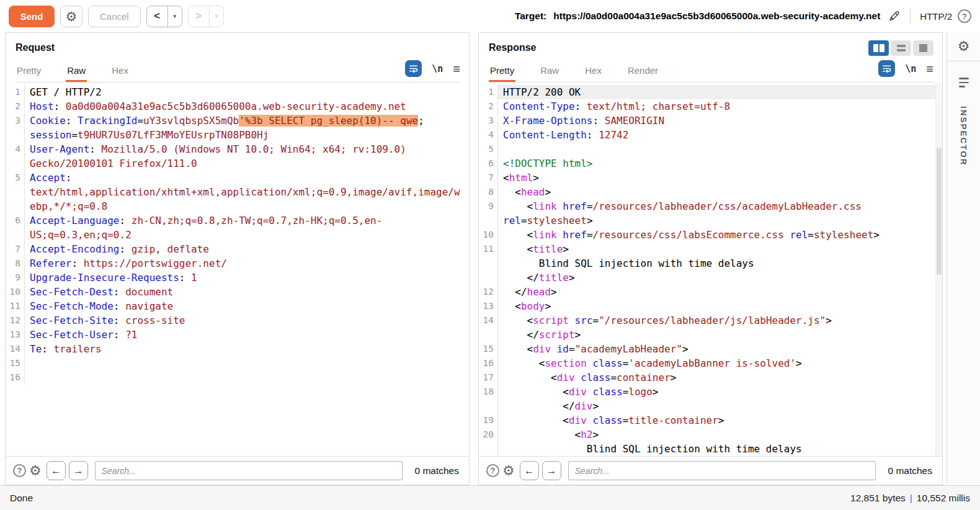 Image resolution: width=980 pixels, height=510 pixels. What do you see at coordinates (216, 16) in the screenshot?
I see `forward-history-dropdown: ▼` at bounding box center [216, 16].